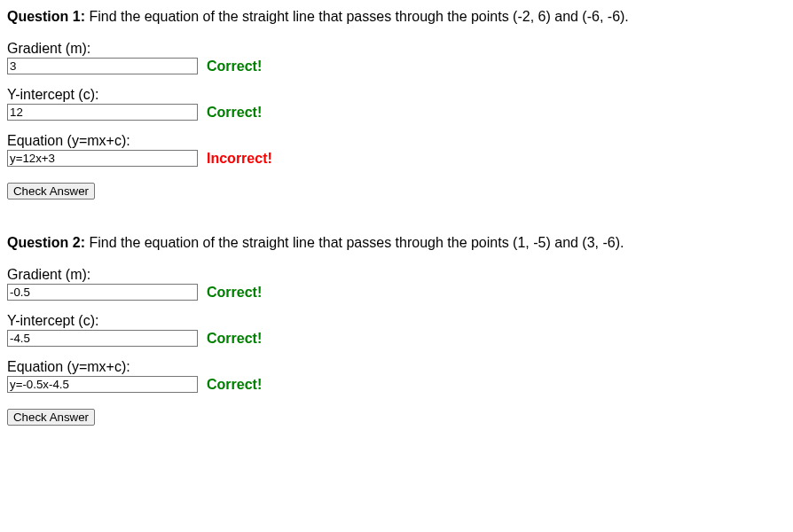 The height and width of the screenshot is (532, 793). What do you see at coordinates (396, 150) in the screenshot?
I see `equation-field-group: Equation (y=mx+c): Incorrect!` at bounding box center [396, 150].